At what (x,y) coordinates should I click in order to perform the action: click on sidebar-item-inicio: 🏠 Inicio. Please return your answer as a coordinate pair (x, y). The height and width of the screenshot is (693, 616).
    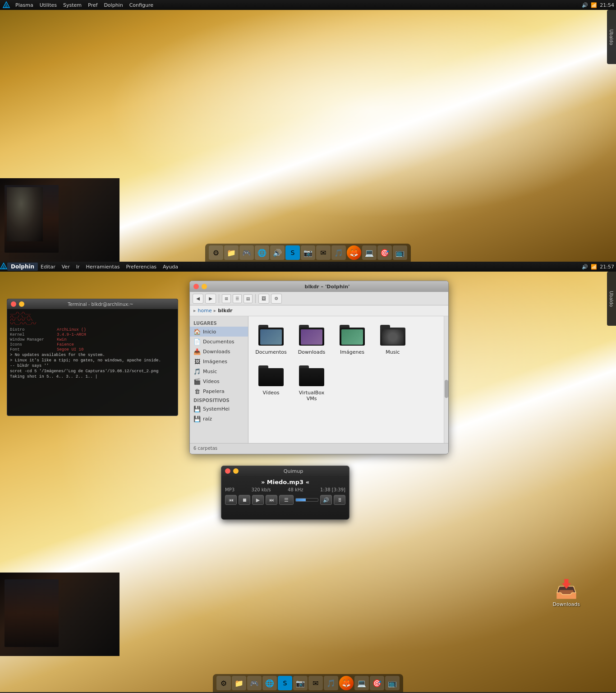
    Looking at the image, I should click on (219, 332).